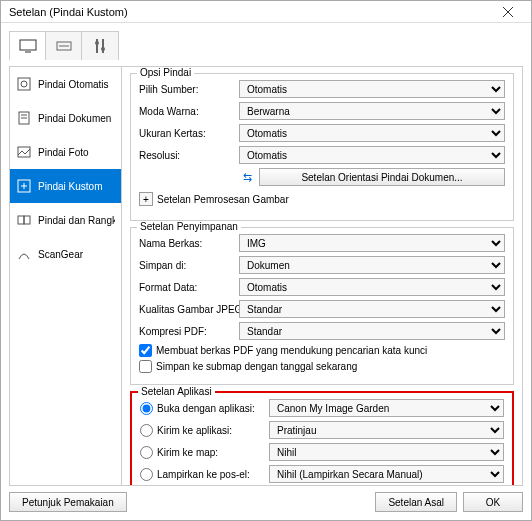  Describe the element at coordinates (322, 438) in the screenshot. I see `app-settings-group: Setelan Aplikasi Buka dengan aplikasi: C…` at that location.